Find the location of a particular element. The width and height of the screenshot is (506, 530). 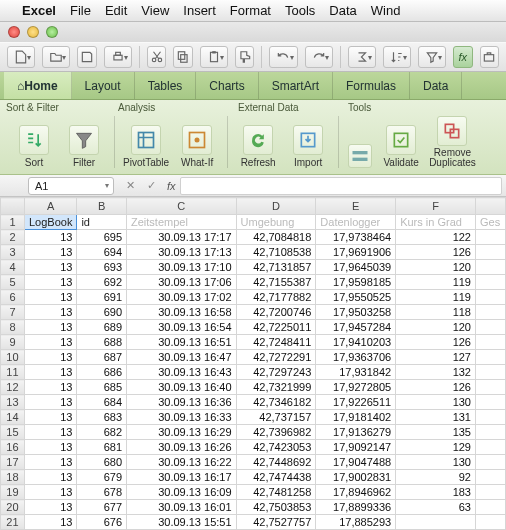

cell: 689 is located at coordinates (102, 328).